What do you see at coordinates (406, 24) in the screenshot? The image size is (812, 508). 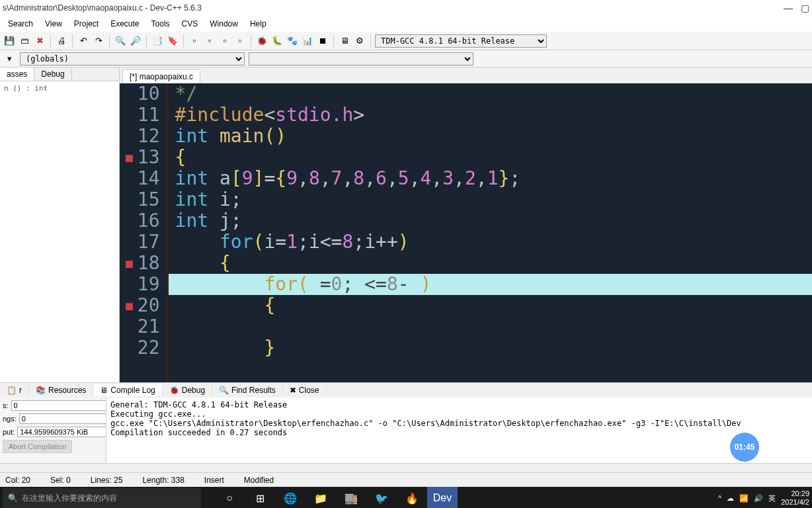 I see `menubar: Search View Project Execute Tools CVS Wi…` at bounding box center [406, 24].